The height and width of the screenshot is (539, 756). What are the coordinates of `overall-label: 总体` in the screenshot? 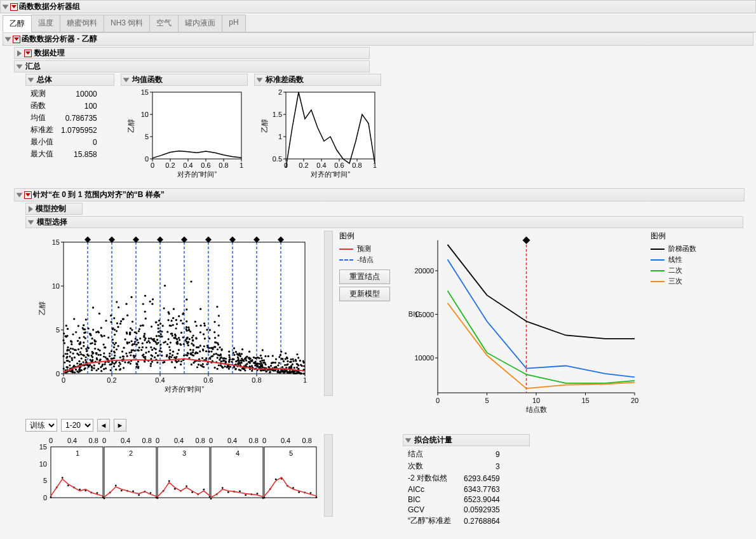 It's located at (44, 80).